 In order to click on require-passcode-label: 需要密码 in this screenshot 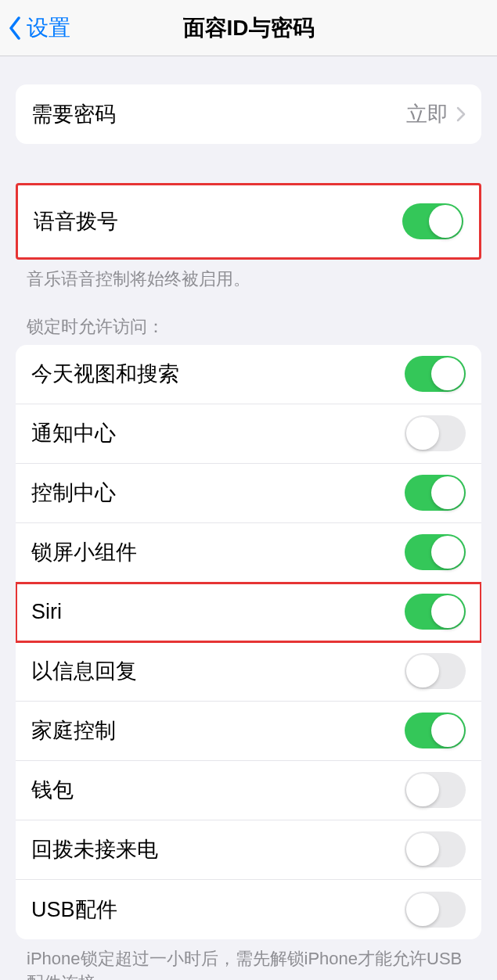, I will do `click(219, 114)`.